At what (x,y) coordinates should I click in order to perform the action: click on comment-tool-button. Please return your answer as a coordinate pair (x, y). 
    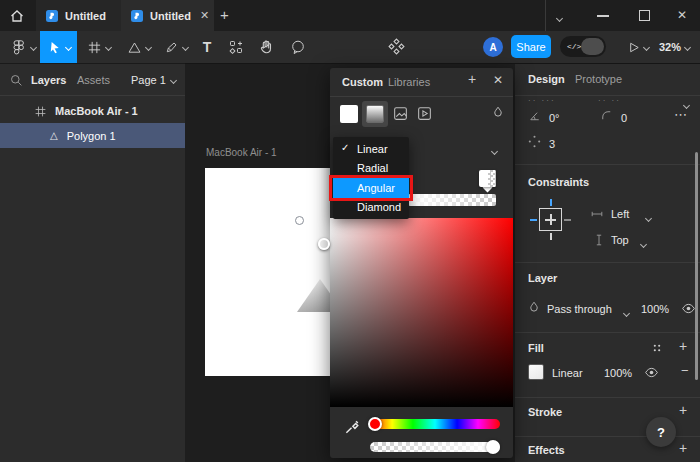
    Looking at the image, I should click on (298, 47).